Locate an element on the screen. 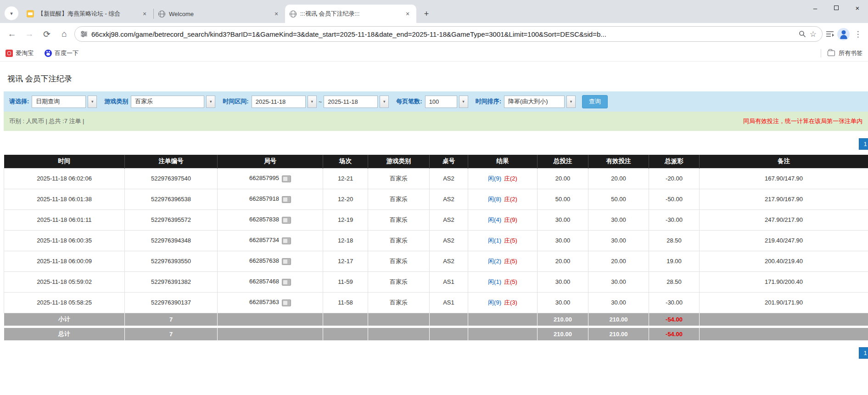  table-number: AS2 is located at coordinates (449, 220).